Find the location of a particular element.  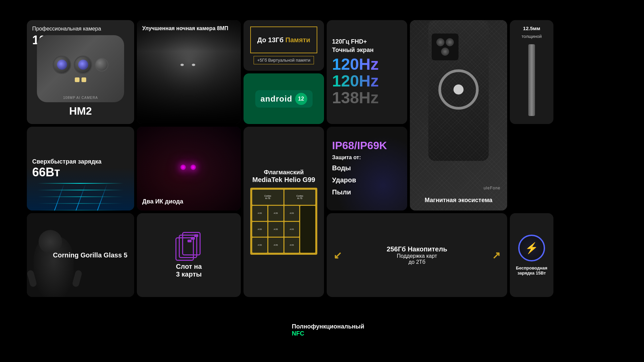

night-camera-title: Улучшенная ночная камера 8МП is located at coordinates (185, 28).